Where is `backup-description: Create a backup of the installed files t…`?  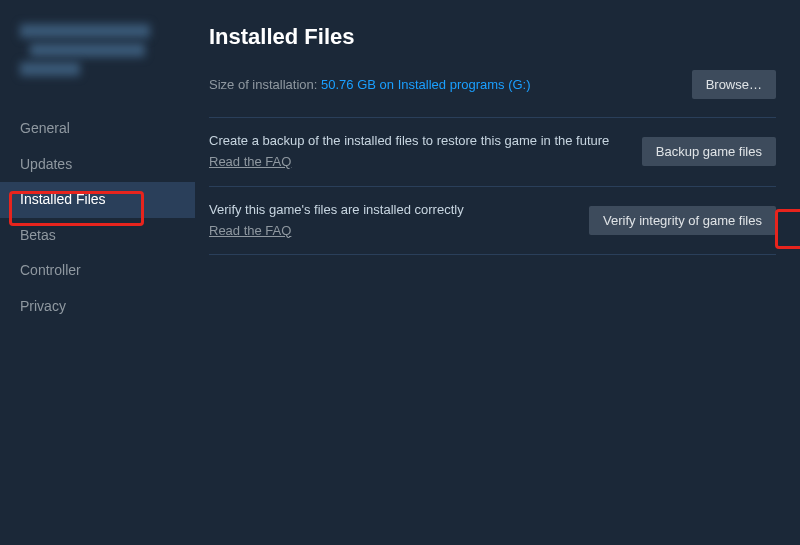 backup-description: Create a backup of the installed files t… is located at coordinates (409, 140).